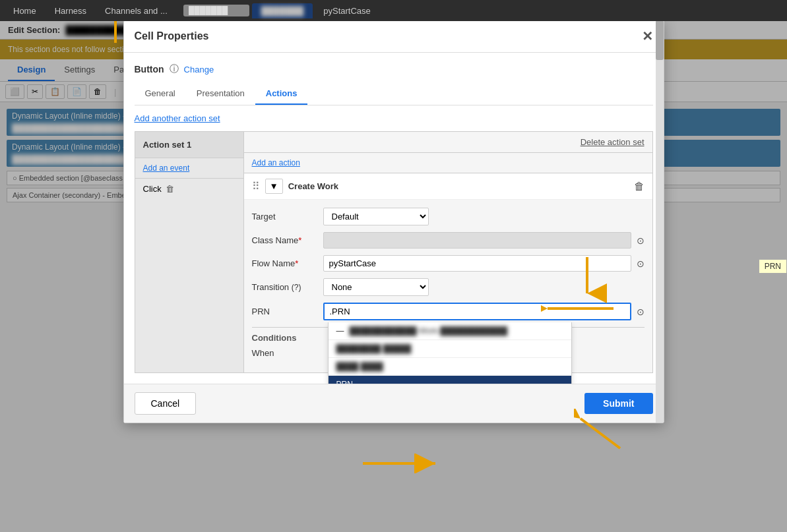  What do you see at coordinates (347, 11) in the screenshot?
I see `nav-pystartcase: pyStartCase` at bounding box center [347, 11].